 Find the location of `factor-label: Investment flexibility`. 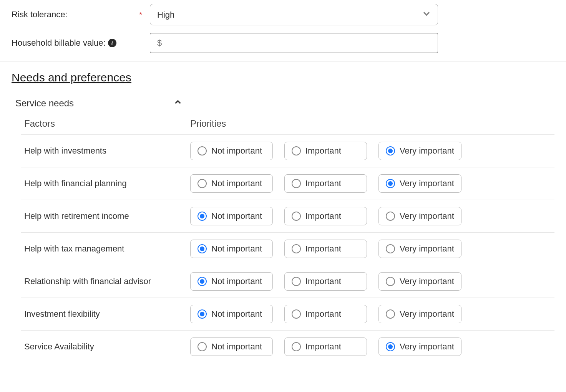

factor-label: Investment flexibility is located at coordinates (106, 314).